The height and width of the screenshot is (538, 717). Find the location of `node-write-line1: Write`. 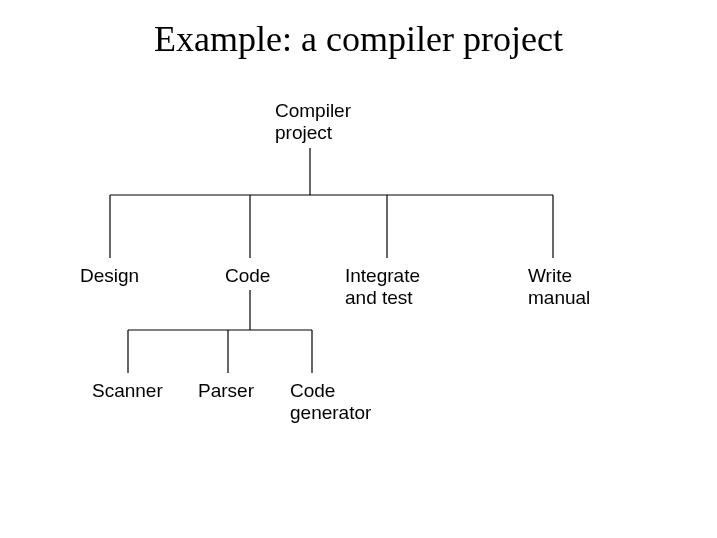

node-write-line1: Write is located at coordinates (559, 276).